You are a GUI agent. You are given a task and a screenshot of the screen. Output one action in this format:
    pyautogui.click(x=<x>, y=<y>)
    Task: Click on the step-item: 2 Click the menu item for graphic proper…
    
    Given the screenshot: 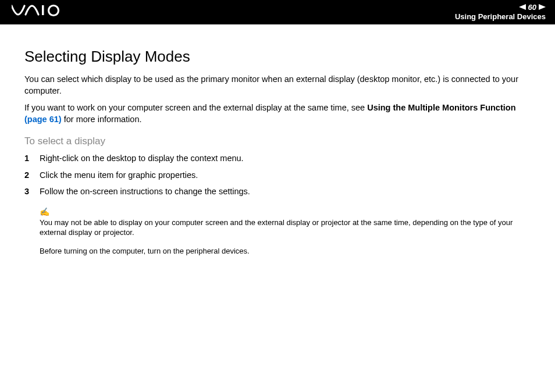 What is the action you would take?
    pyautogui.click(x=278, y=176)
    